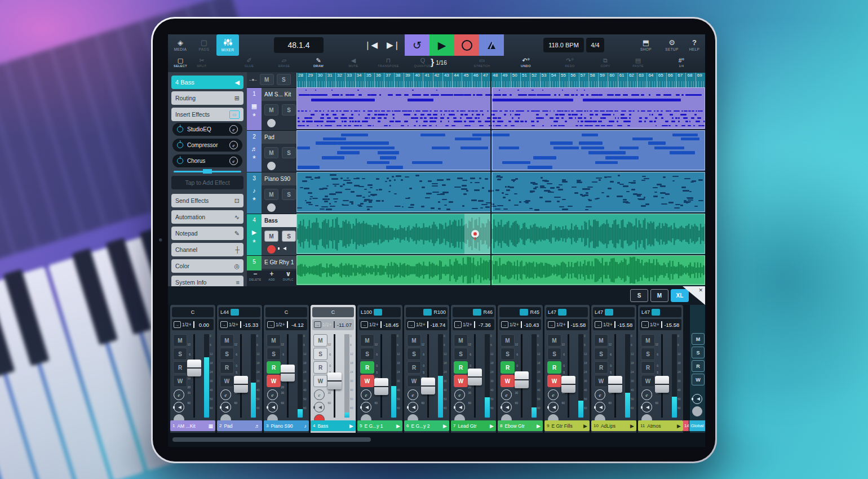 This screenshot has height=479, width=868. What do you see at coordinates (473, 426) in the screenshot?
I see `channel-label: 7Lead Gtr▶` at bounding box center [473, 426].